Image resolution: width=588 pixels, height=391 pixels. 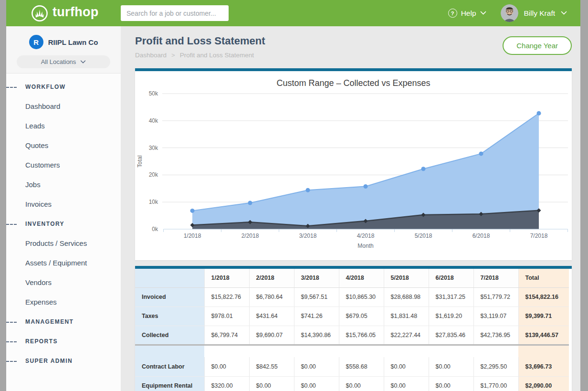 I want to click on sidebar-item-label: Vendors, so click(x=29, y=283).